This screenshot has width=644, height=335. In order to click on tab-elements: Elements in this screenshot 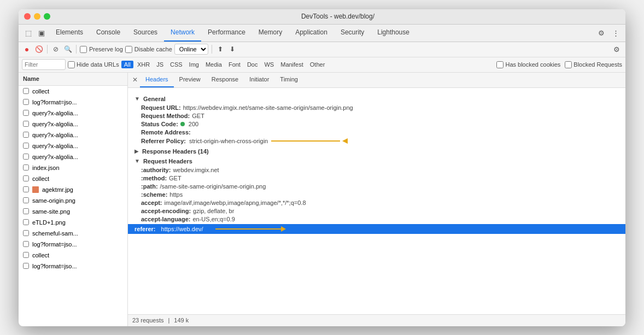, I will do `click(69, 33)`.